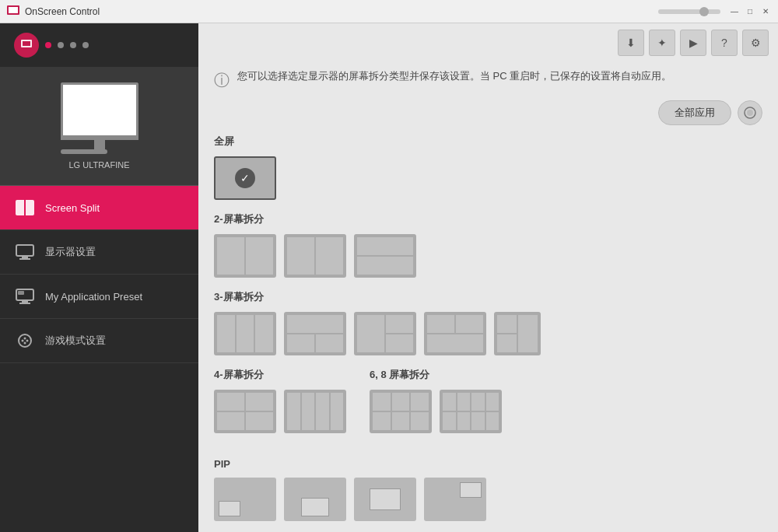 This screenshot has height=532, width=778. What do you see at coordinates (280, 411) in the screenshot?
I see `split4-layouts` at bounding box center [280, 411].